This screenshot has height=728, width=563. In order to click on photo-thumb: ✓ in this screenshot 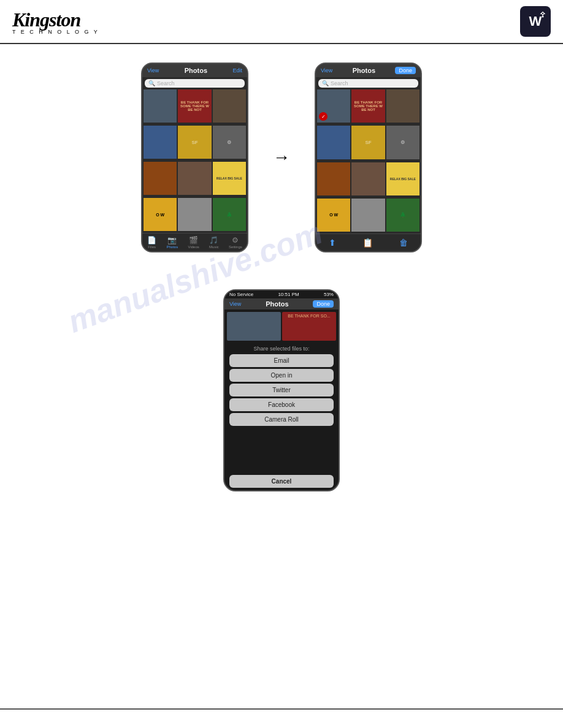, I will do `click(334, 106)`.